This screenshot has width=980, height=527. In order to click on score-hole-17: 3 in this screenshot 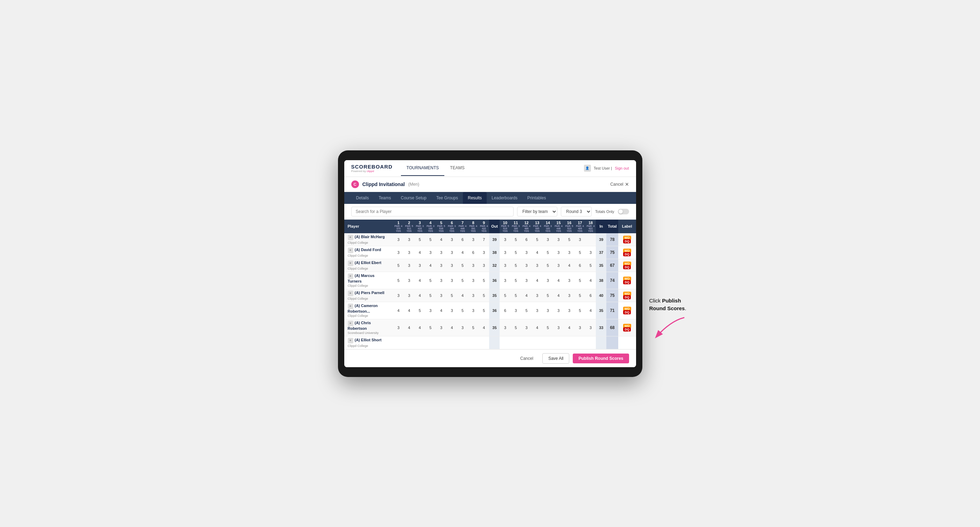, I will do `click(580, 240)`.